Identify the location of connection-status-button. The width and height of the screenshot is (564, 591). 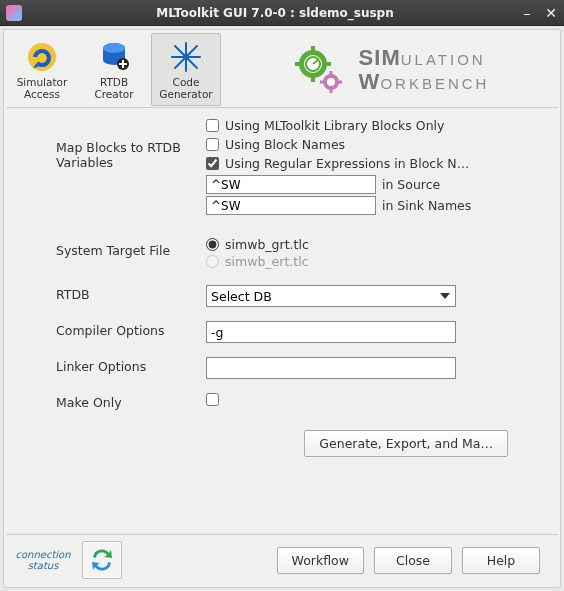
(102, 560).